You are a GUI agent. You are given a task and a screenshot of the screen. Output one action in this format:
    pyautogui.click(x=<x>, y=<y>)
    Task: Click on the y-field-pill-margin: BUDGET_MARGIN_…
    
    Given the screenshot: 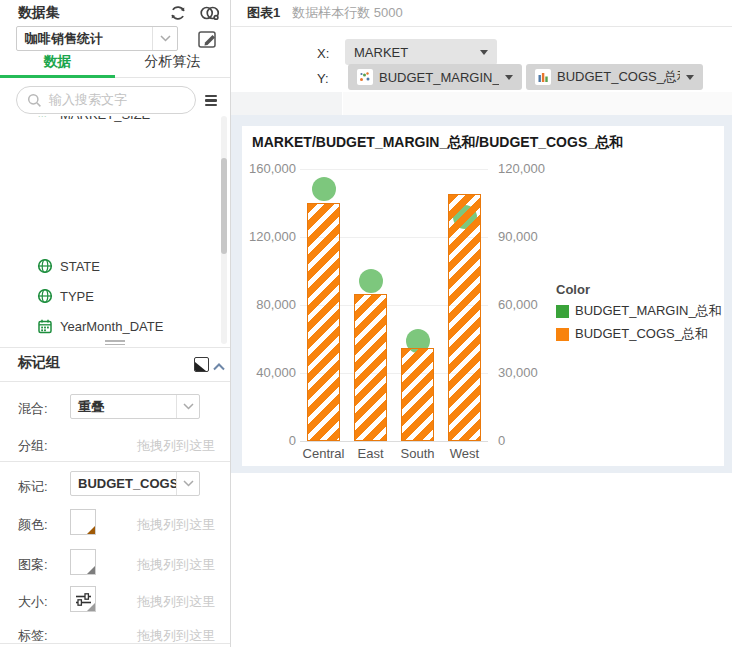 What is the action you would take?
    pyautogui.click(x=435, y=77)
    